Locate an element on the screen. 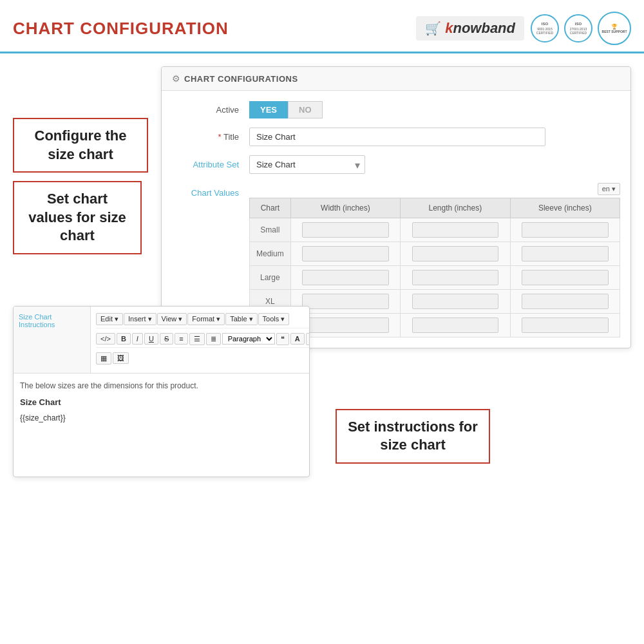 This screenshot has width=644, height=644. callout-values: Set chart values for size chart is located at coordinates (77, 218).